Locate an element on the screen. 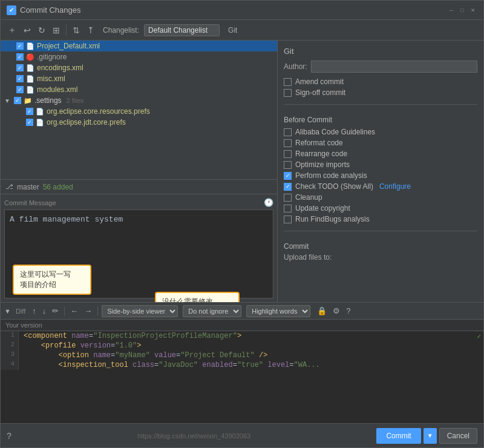  diff-down-btn: ↓ is located at coordinates (45, 311).